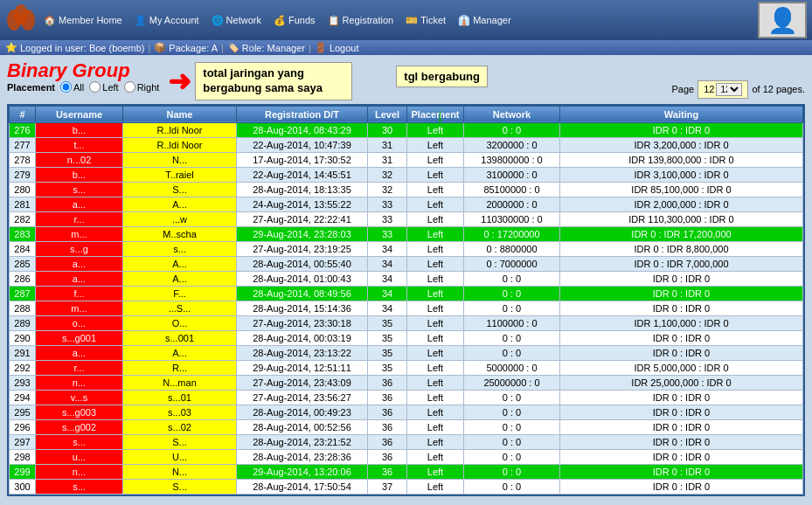 The height and width of the screenshot is (505, 812). Describe the element at coordinates (83, 71) in the screenshot. I see `page-title: Binary Group` at that location.